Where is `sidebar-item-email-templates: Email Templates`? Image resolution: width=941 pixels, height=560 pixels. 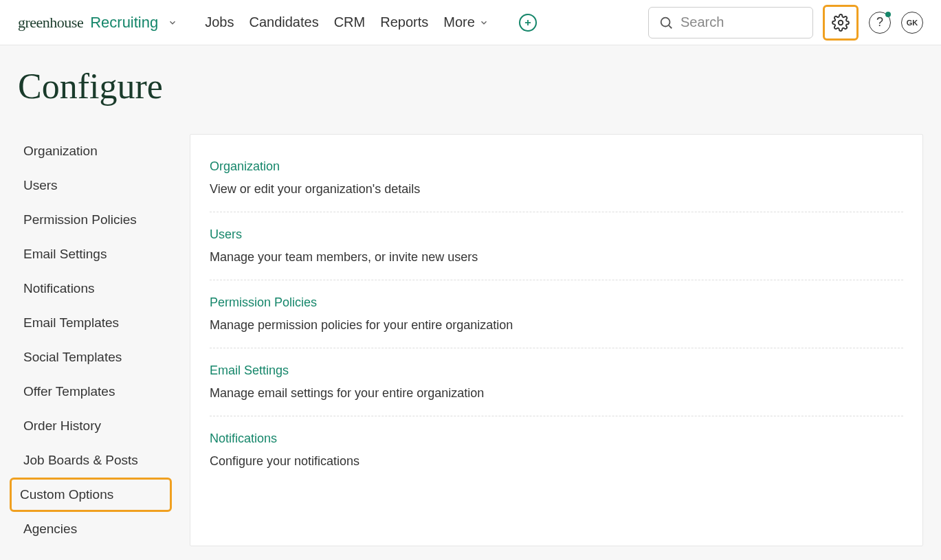 sidebar-item-email-templates: Email Templates is located at coordinates (93, 323).